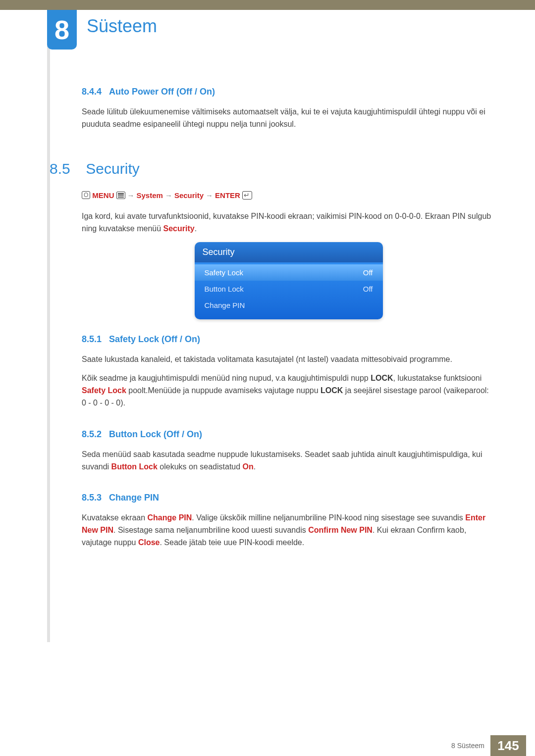 Image resolution: width=535 pixels, height=756 pixels. I want to click on heading-85: 8.5 Security, so click(288, 169).